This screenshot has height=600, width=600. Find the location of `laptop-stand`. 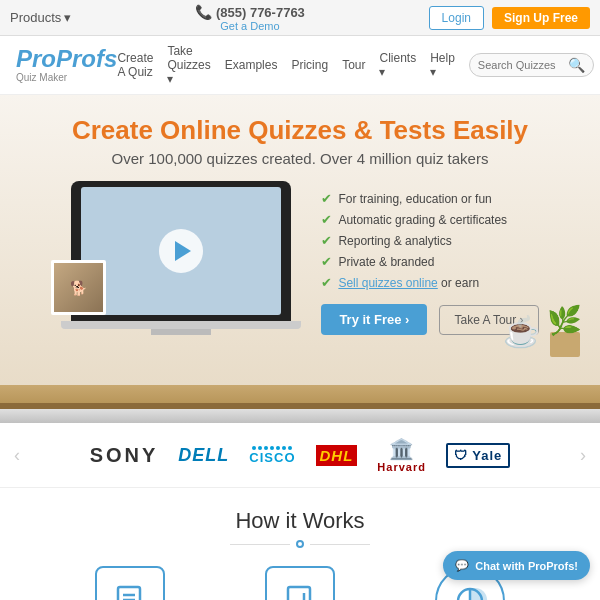

laptop-stand is located at coordinates (181, 332).